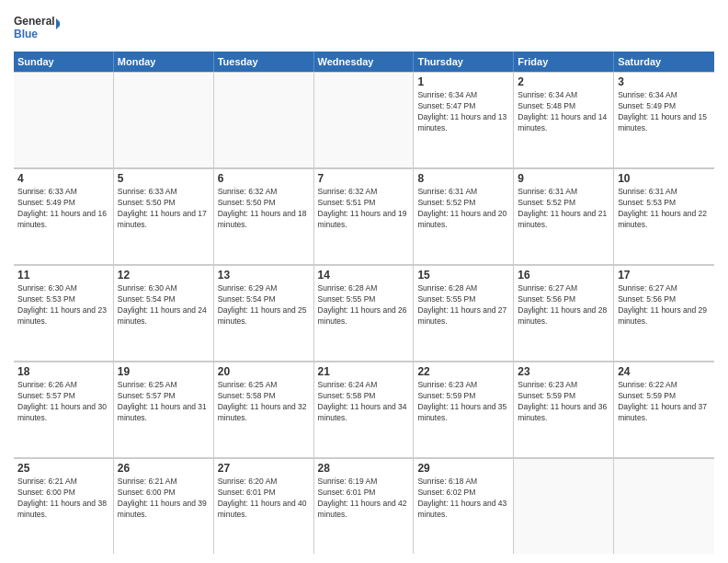  I want to click on day-number: 18, so click(63, 372).